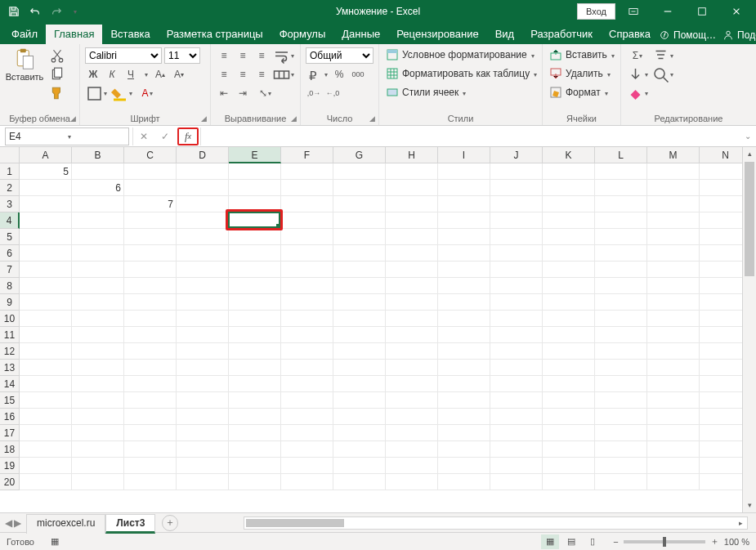  I want to click on cell-A13, so click(46, 368).